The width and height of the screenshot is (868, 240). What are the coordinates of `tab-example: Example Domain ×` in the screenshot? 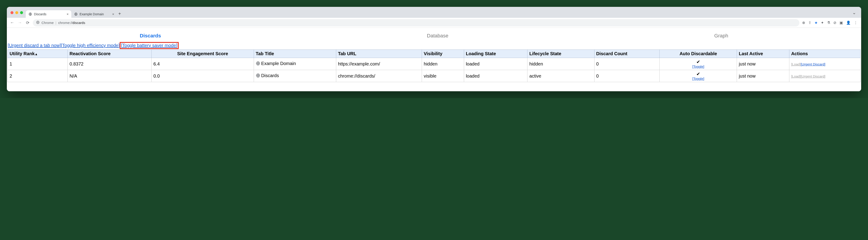 It's located at (94, 14).